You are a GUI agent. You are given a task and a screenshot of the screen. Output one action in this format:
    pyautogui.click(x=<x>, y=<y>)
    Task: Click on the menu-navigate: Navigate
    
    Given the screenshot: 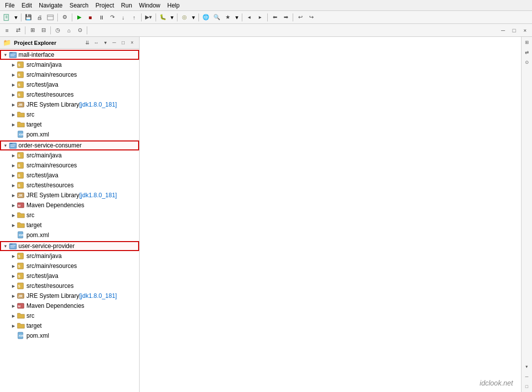 What is the action you would take?
    pyautogui.click(x=51, y=5)
    